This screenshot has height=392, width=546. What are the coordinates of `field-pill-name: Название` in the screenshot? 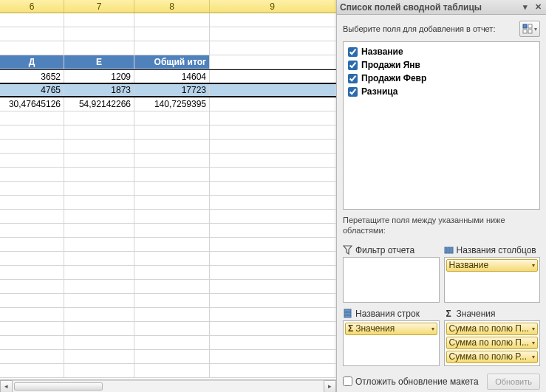 It's located at (492, 266).